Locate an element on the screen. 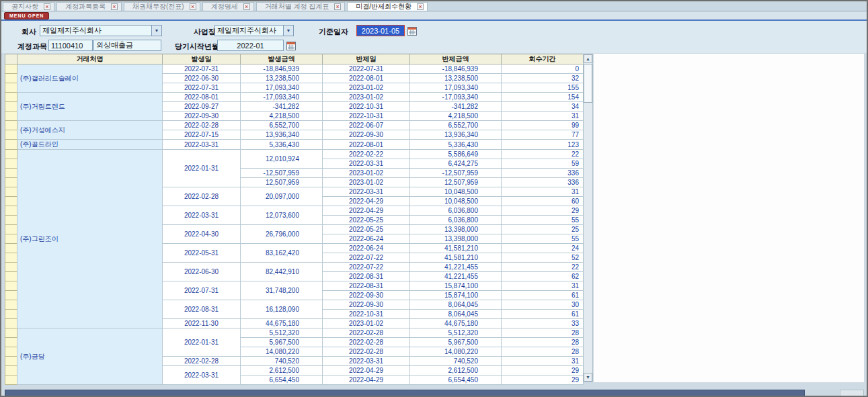 The height and width of the screenshot is (397, 868). collection-days-cell: 62 is located at coordinates (543, 277).